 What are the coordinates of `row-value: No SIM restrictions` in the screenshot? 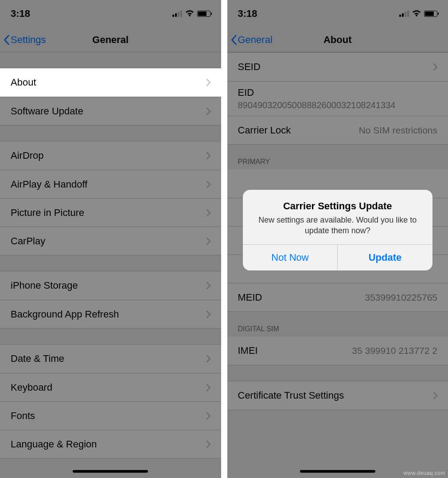 It's located at (398, 130).